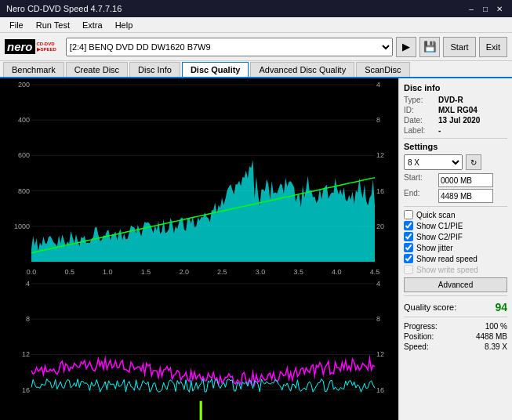 The width and height of the screenshot is (512, 420). What do you see at coordinates (456, 207) in the screenshot?
I see `divider2` at bounding box center [456, 207].